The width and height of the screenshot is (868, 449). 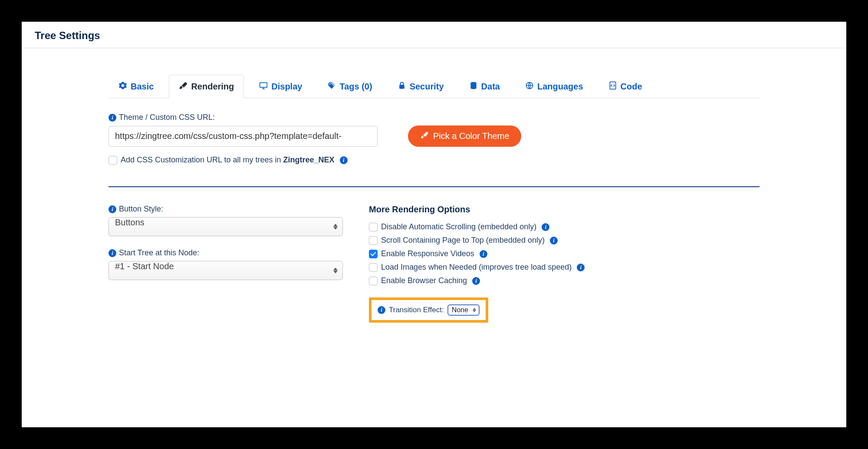 What do you see at coordinates (490, 87) in the screenshot?
I see `tab-label: Data` at bounding box center [490, 87].